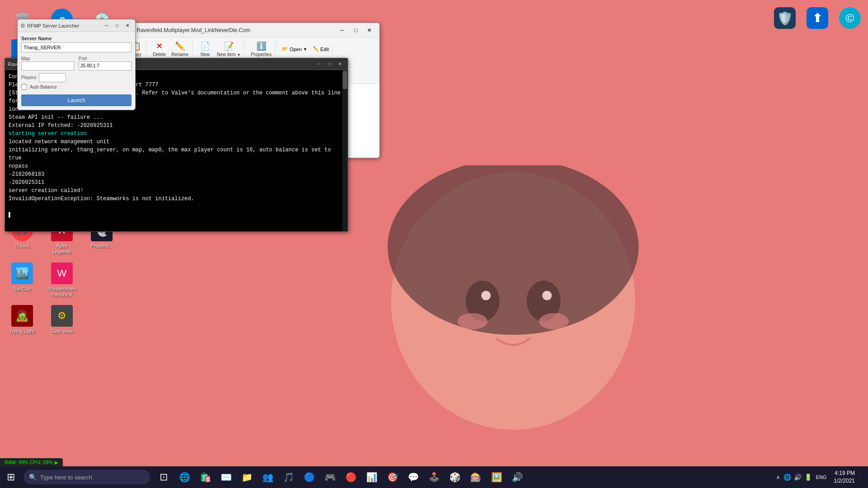 The image size is (868, 488). I want to click on fe-close-btn: ✕, so click(369, 30).